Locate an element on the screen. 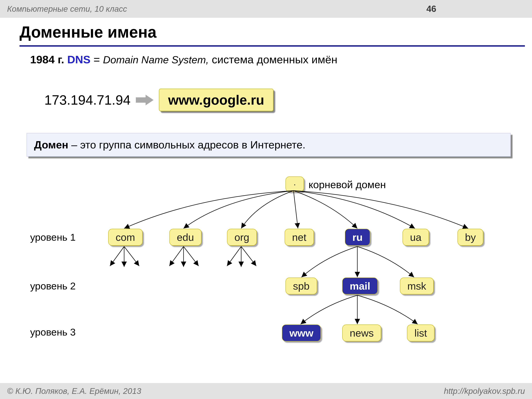 Image resolution: width=532 pixels, height=399 pixels. footer-copyright: © К.Ю. Поляков, Е.А. Ерёмин, 2013 is located at coordinates (74, 391).